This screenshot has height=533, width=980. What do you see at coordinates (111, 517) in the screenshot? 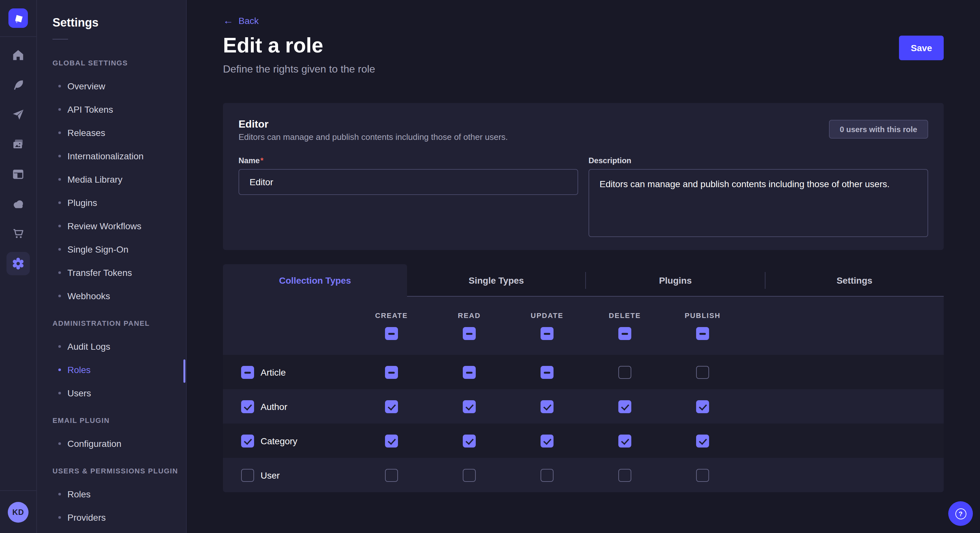
I see `sidebar-item-providers: Providers` at bounding box center [111, 517].